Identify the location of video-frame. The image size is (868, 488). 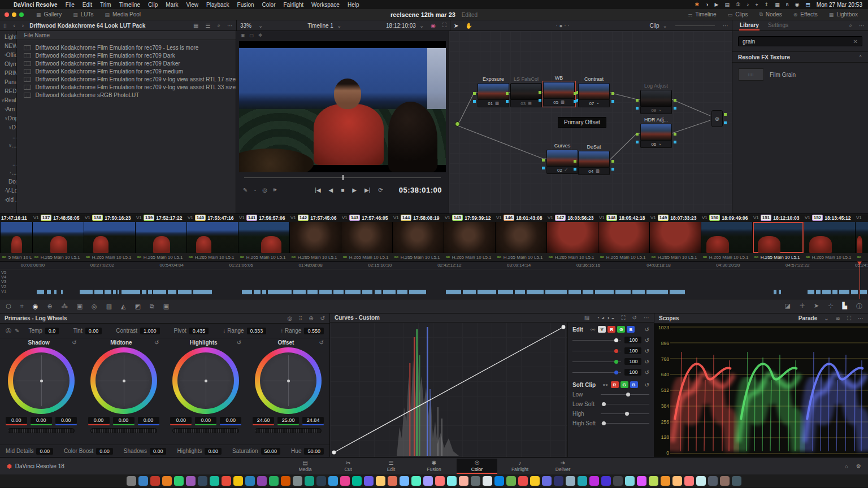
(342, 107).